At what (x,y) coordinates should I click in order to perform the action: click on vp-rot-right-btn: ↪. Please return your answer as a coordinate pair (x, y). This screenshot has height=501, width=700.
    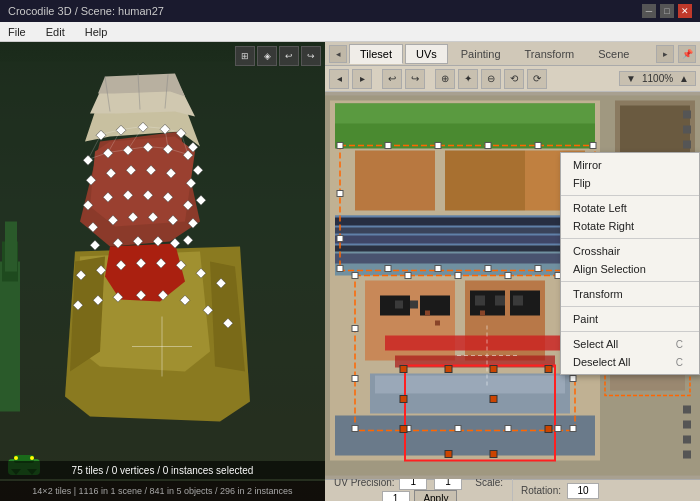
    Looking at the image, I should click on (311, 56).